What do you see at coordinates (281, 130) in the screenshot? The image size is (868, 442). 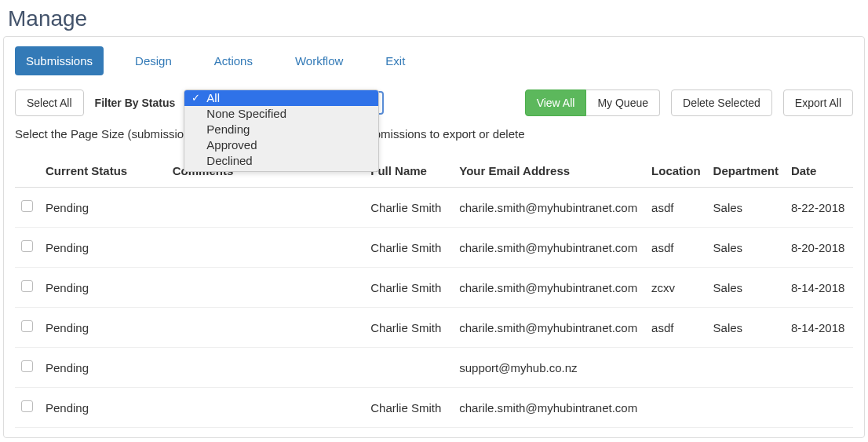 I see `status-option-pending: Pending` at bounding box center [281, 130].